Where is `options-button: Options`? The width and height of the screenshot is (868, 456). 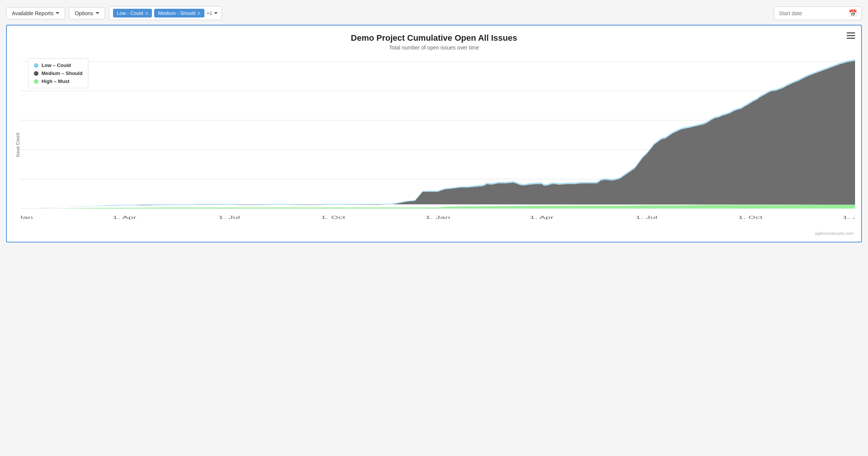 options-button: Options is located at coordinates (87, 13).